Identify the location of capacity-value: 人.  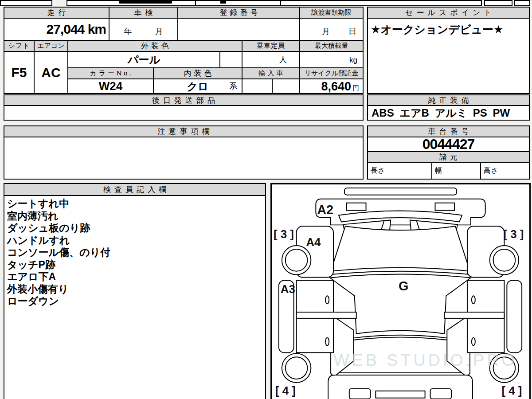
(271, 59).